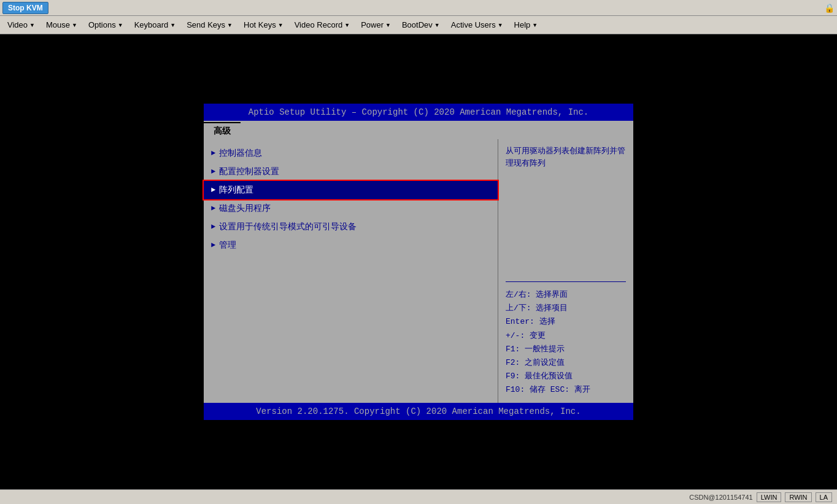 The width and height of the screenshot is (837, 504). Describe the element at coordinates (351, 172) in the screenshot. I see `bios-menu-item-controller-settings: ► 配置控制器设置` at that location.